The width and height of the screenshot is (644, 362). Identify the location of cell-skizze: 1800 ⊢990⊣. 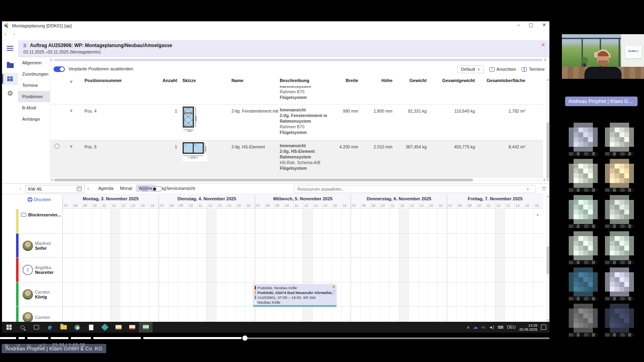
(191, 120).